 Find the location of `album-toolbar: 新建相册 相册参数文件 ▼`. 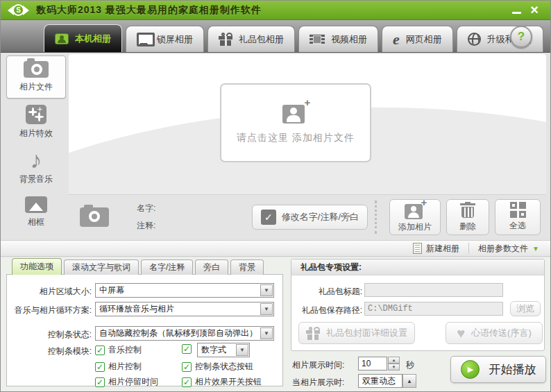

album-toolbar: 新建相册 相册参数文件 ▼ is located at coordinates (276, 248).